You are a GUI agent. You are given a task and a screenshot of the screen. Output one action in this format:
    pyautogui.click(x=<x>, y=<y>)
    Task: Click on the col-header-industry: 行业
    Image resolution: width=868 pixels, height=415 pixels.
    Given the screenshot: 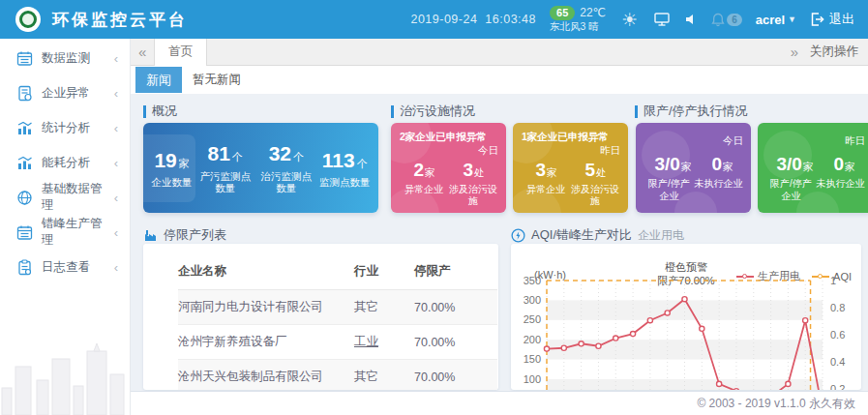 What is the action you would take?
    pyautogui.click(x=384, y=273)
    